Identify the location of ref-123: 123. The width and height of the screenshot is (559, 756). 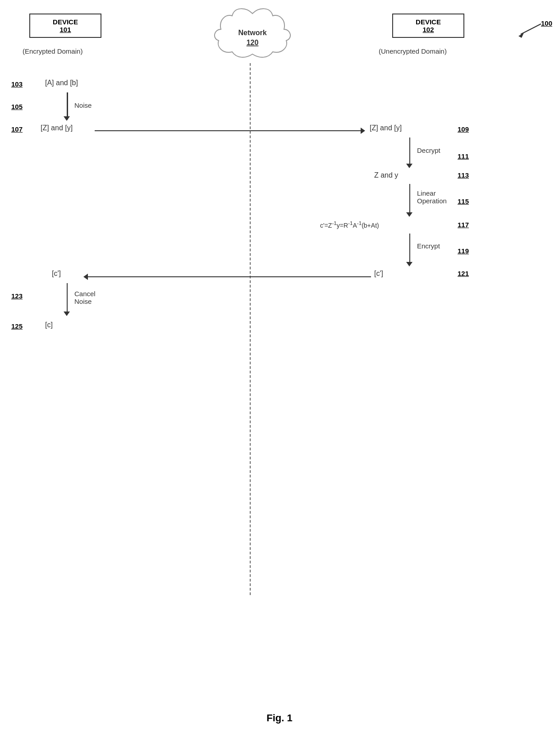
(17, 296).